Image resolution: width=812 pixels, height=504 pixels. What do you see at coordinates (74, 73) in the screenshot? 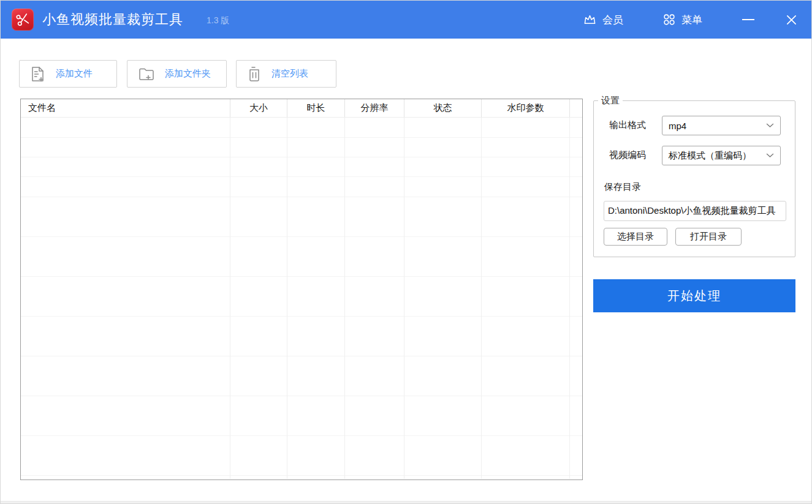
I see `add-file-label: 添加文件` at bounding box center [74, 73].